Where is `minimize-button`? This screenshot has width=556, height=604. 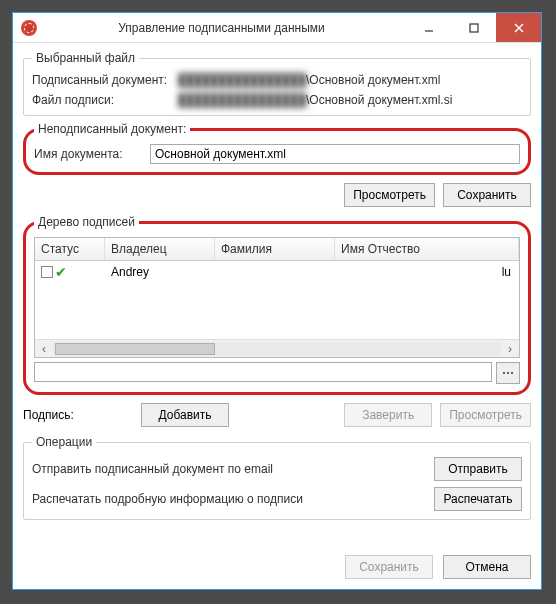
minimize-button is located at coordinates (428, 28).